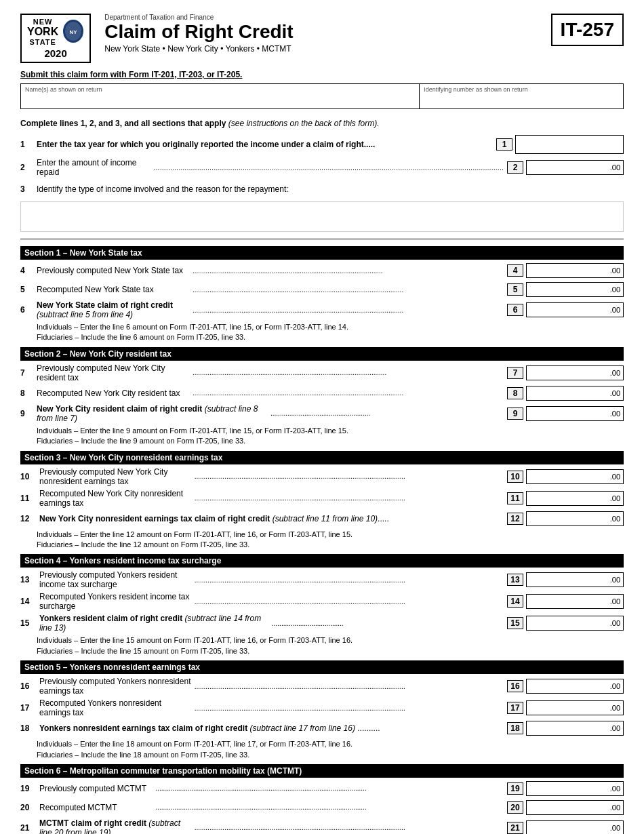  What do you see at coordinates (573, 414) in the screenshot?
I see `s2-line-9-value` at bounding box center [573, 414].